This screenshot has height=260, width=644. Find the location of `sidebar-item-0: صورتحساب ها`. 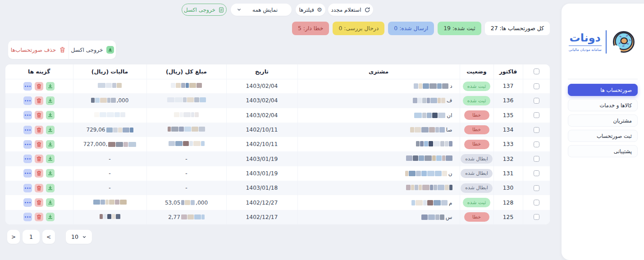

sidebar-item-0: صورتحساب ها is located at coordinates (603, 90).